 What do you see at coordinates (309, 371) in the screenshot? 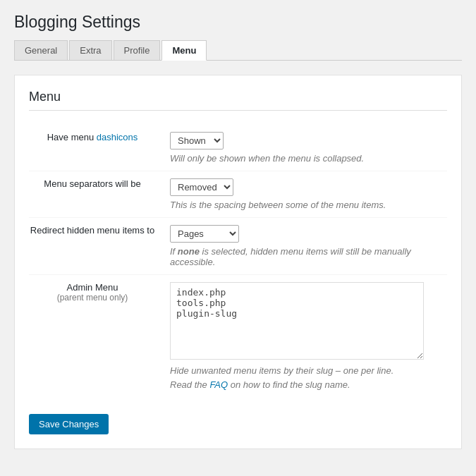
I see `admin-menu-help1: Hide unwanted menu items by their slug –…` at bounding box center [309, 371].